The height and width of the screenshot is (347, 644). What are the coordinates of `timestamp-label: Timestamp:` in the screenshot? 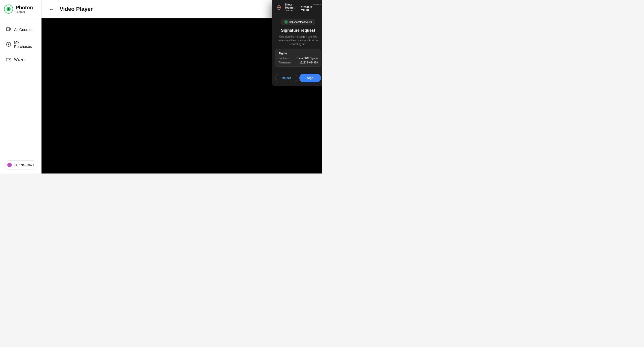 It's located at (285, 62).